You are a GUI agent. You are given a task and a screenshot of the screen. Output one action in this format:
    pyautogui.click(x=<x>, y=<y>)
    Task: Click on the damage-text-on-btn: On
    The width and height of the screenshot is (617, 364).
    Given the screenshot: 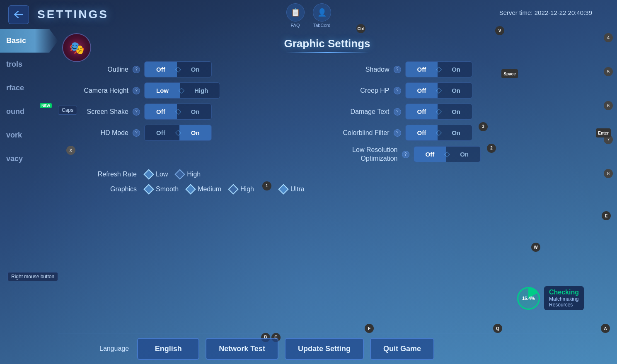 What is the action you would take?
    pyautogui.click(x=456, y=112)
    